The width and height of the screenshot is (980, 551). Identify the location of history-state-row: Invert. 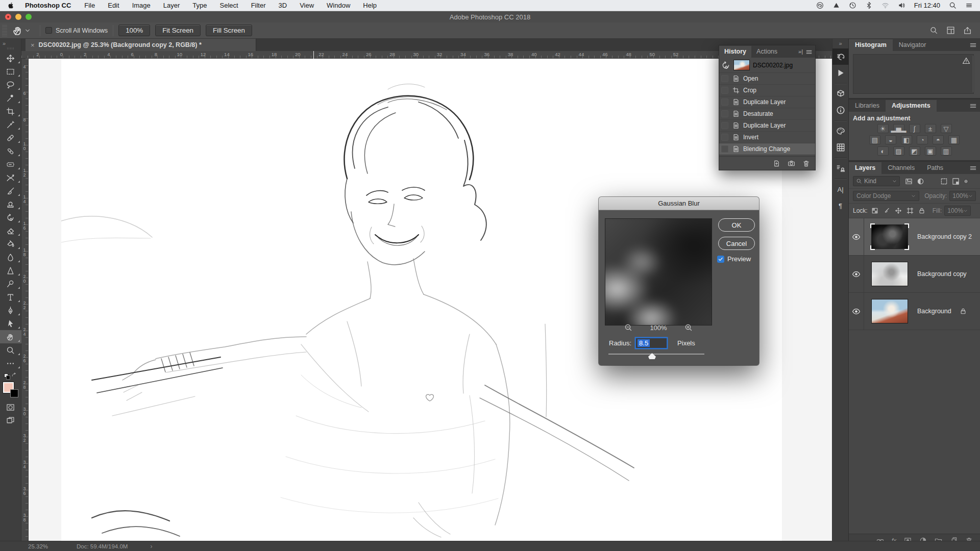
(767, 138).